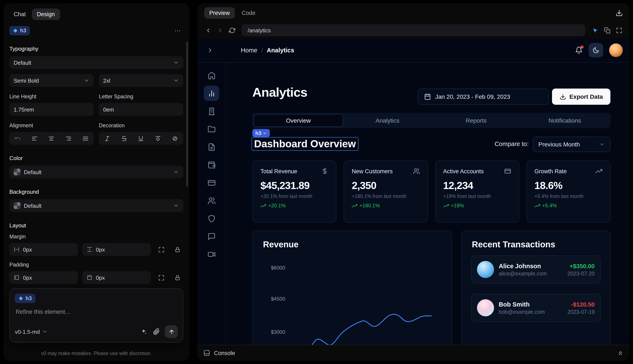  What do you see at coordinates (178, 30) in the screenshot?
I see `more-options-icon: ⋯` at bounding box center [178, 30].